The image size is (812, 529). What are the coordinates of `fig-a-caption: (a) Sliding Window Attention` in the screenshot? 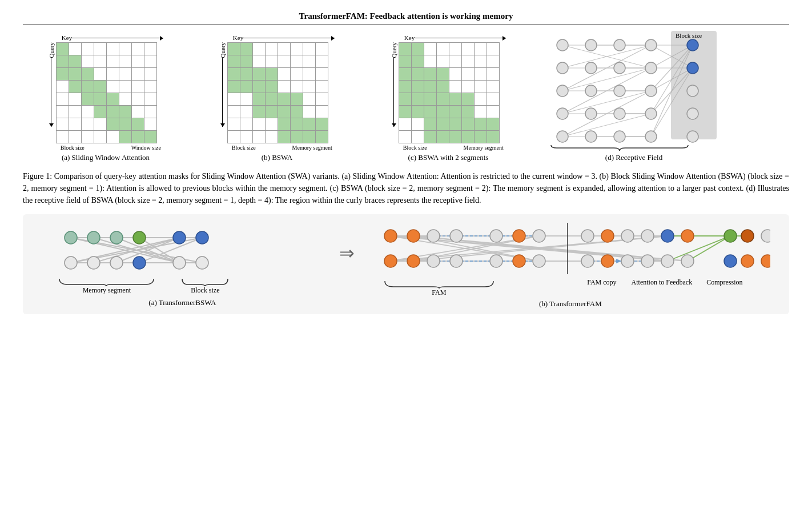 It's located at (106, 158).